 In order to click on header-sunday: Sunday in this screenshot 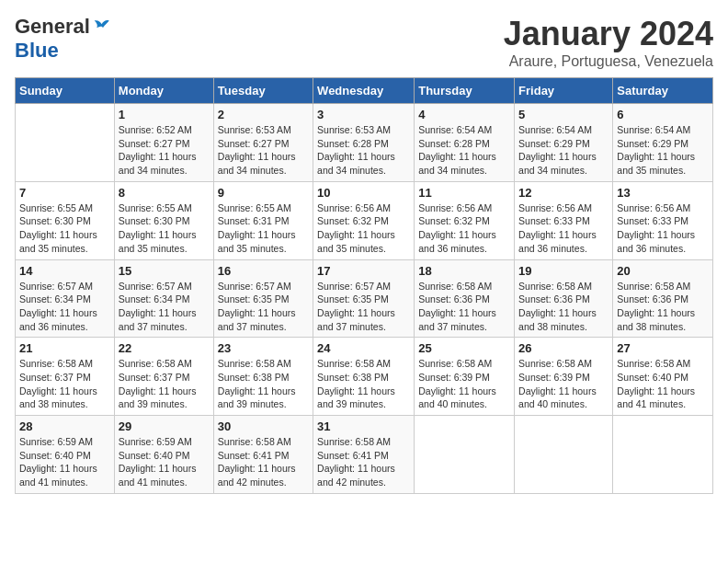, I will do `click(65, 91)`.